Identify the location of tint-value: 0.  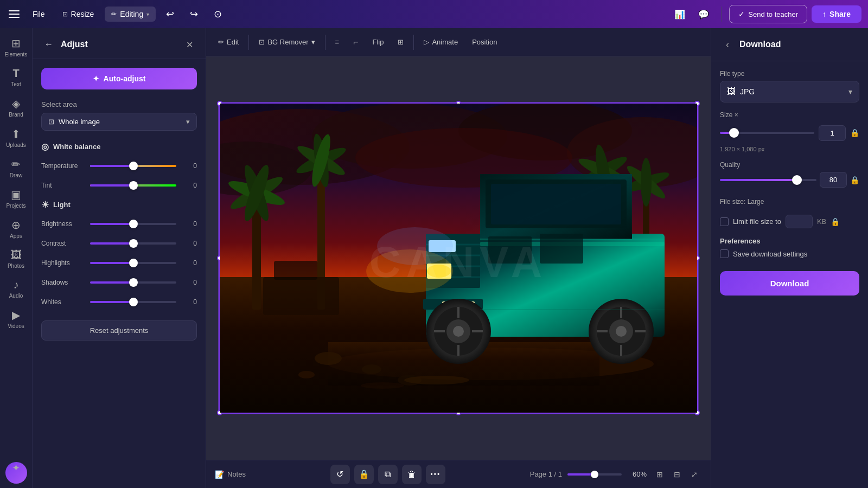
(189, 185).